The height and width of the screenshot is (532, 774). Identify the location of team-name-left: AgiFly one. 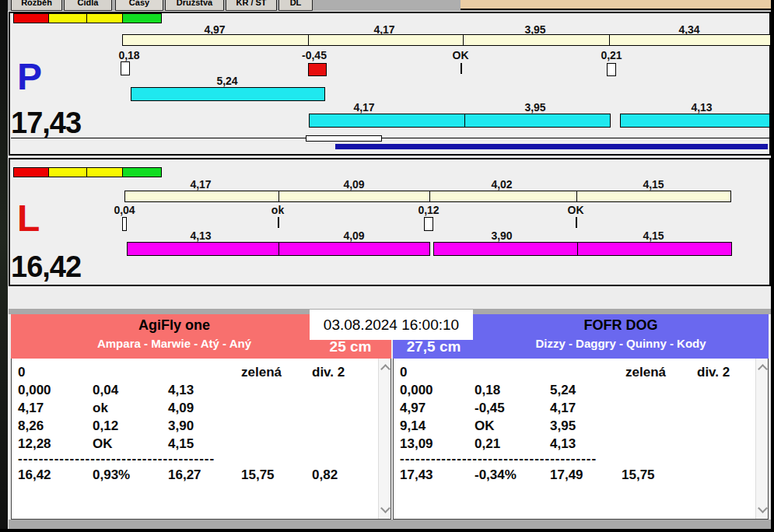
(174, 325).